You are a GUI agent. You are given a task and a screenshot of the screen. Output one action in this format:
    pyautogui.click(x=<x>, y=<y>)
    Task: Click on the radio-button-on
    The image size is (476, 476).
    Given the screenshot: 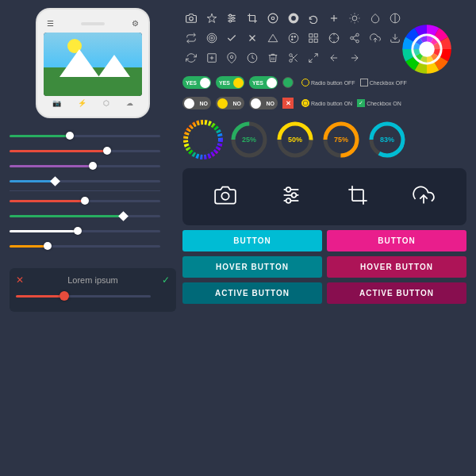 What is the action you would take?
    pyautogui.click(x=305, y=103)
    